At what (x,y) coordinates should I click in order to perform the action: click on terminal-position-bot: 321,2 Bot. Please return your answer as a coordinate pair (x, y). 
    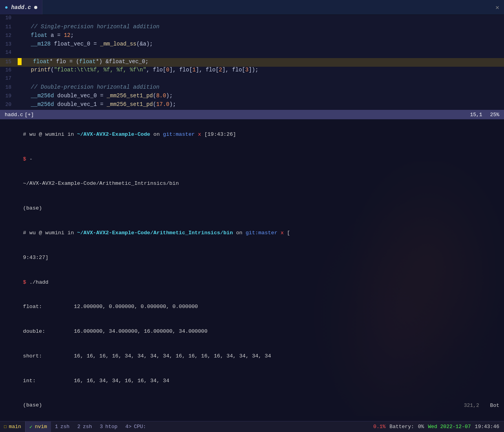
    Looking at the image, I should click on (482, 406).